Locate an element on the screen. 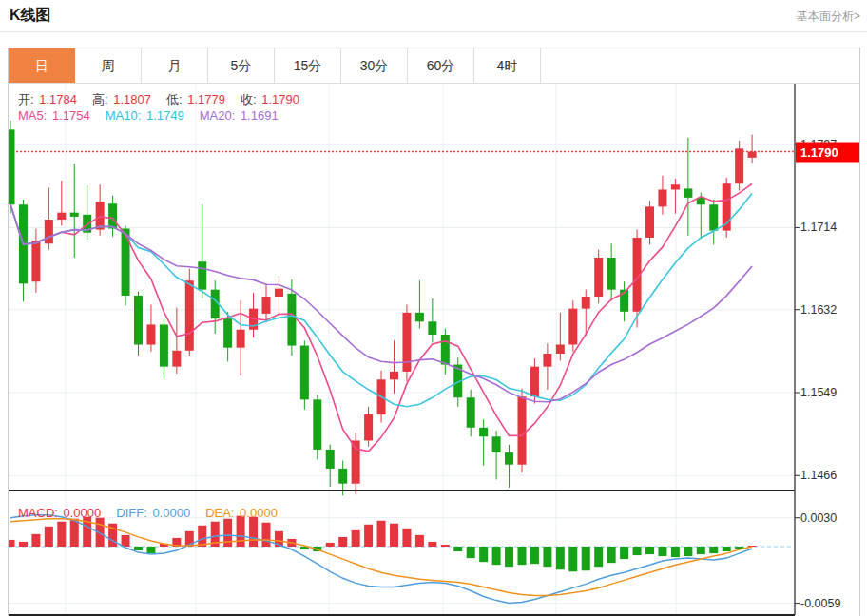 This screenshot has height=616, width=867. readout-item: MA10: 1.1749 is located at coordinates (144, 116).